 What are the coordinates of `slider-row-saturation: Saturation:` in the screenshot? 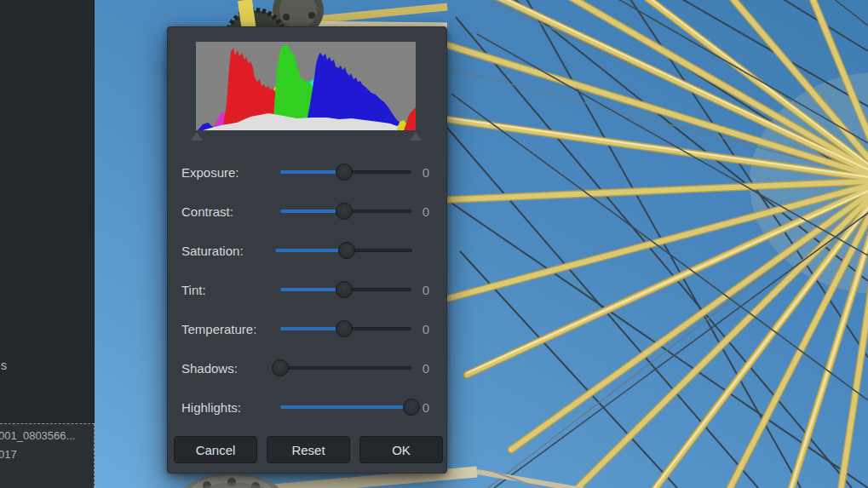 It's located at (308, 250).